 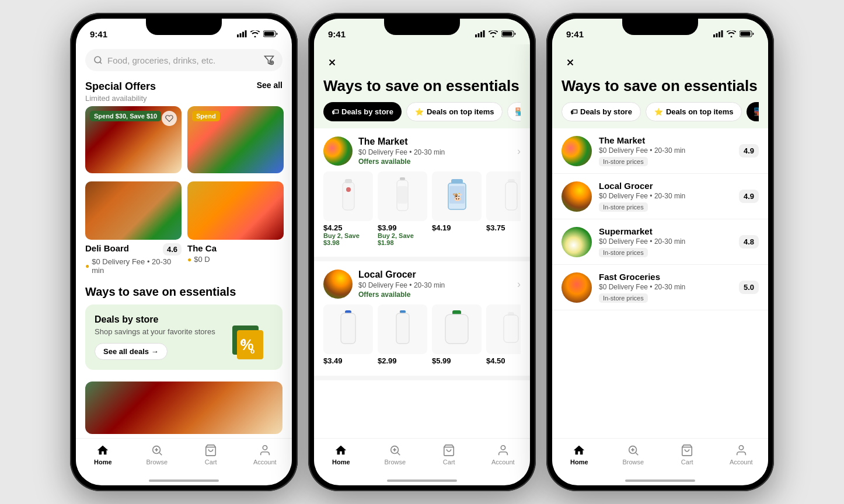 What do you see at coordinates (753, 112) in the screenshot?
I see `filter-tab-store-3: 🏪` at bounding box center [753, 112].